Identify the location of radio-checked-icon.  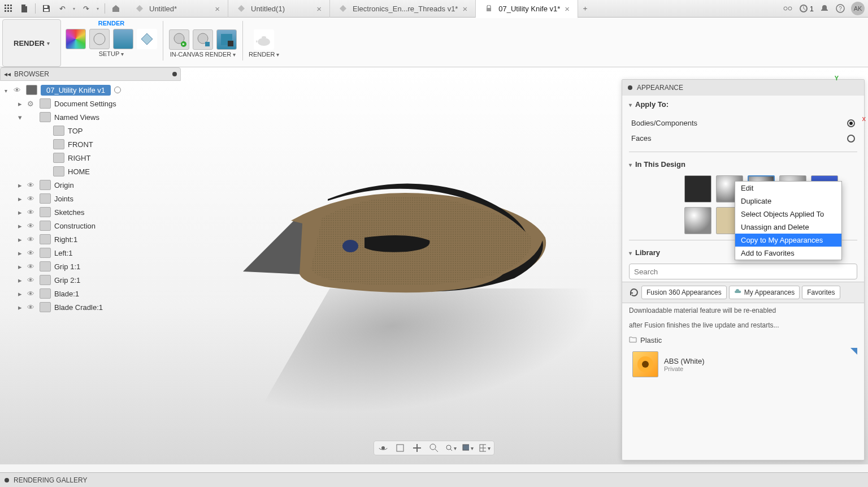
(851, 123).